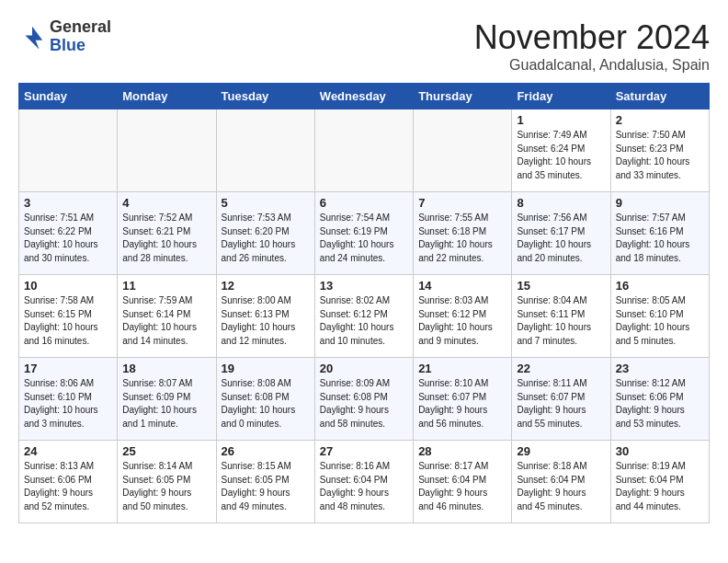  I want to click on calendar-cell: 10Sunrise: 7:58 AM Sunset: 6:15 PM Dayli…, so click(68, 316).